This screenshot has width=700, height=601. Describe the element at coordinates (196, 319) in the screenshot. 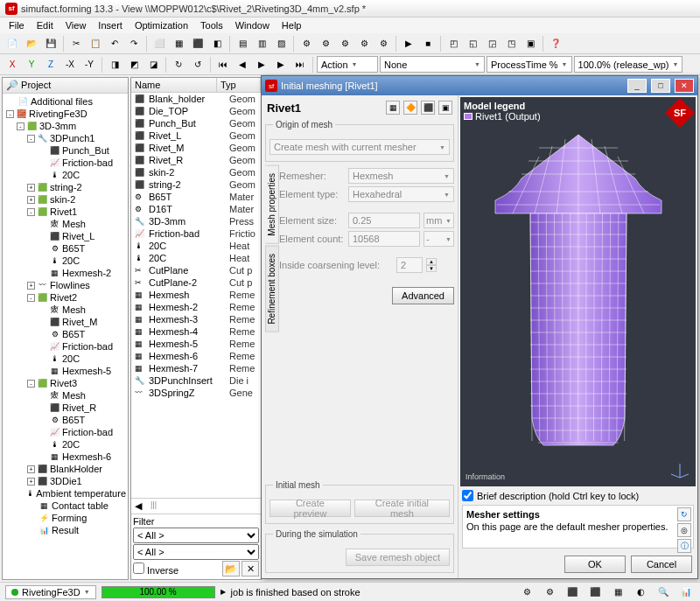

I see `list-item: ▦Hexmesh-3Reme` at that location.